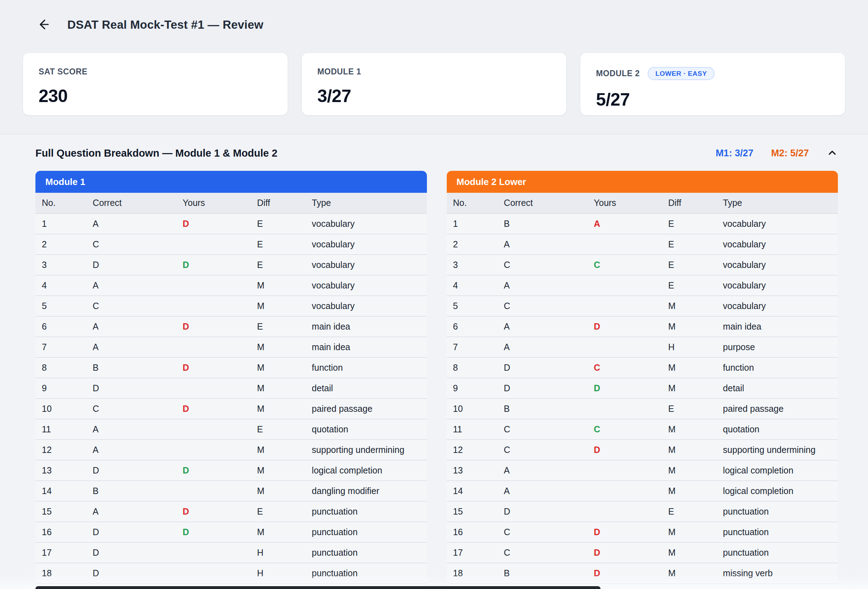  Describe the element at coordinates (472, 368) in the screenshot. I see `cell-no: 8` at that location.